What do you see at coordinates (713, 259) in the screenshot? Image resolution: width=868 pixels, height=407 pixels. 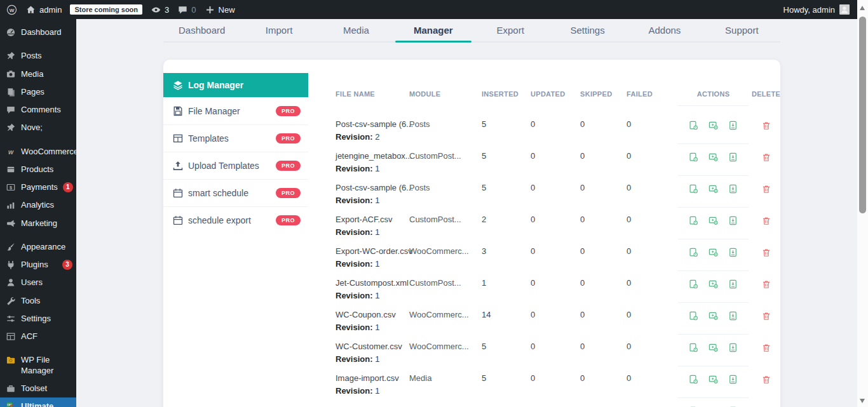 I see `row-actions` at bounding box center [713, 259].